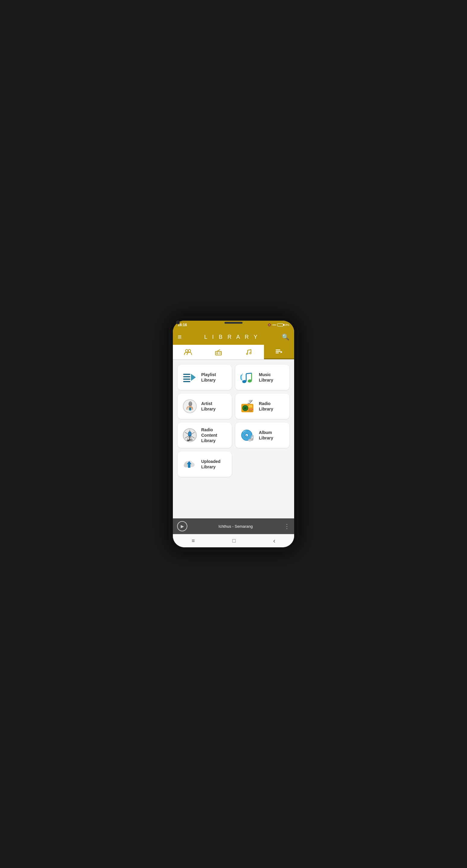 The image size is (467, 868). I want to click on play-icon: ▶, so click(182, 526).